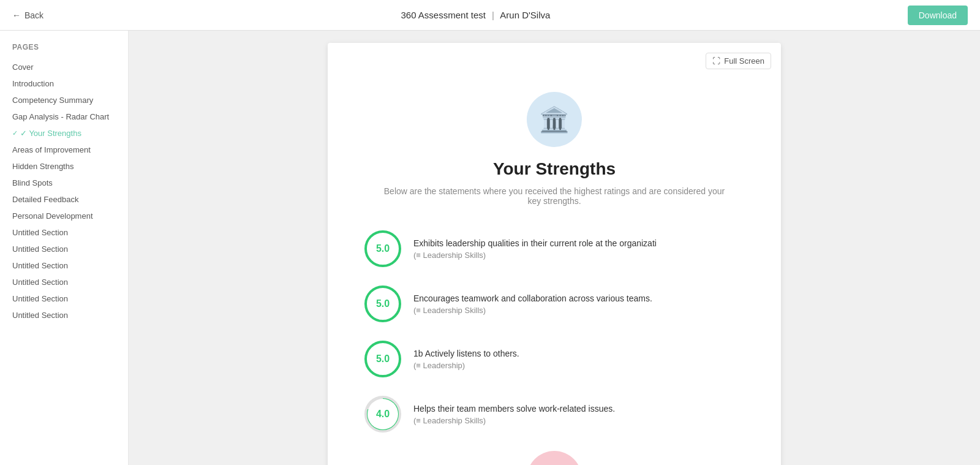 The height and width of the screenshot is (465, 980). What do you see at coordinates (64, 200) in the screenshot?
I see `sidebar-item-detailed-feedback: Detailed Feedback` at bounding box center [64, 200].